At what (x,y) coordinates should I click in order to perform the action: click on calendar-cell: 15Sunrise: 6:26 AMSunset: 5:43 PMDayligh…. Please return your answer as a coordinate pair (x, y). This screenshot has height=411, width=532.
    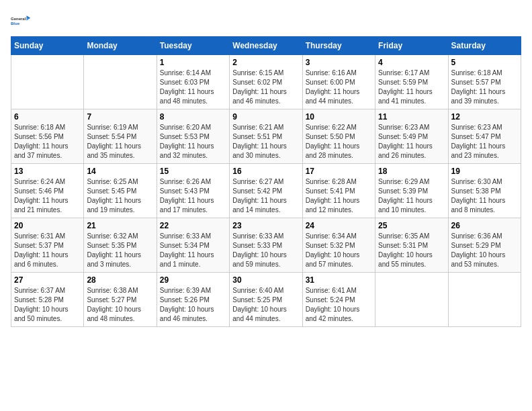
    Looking at the image, I should click on (193, 191).